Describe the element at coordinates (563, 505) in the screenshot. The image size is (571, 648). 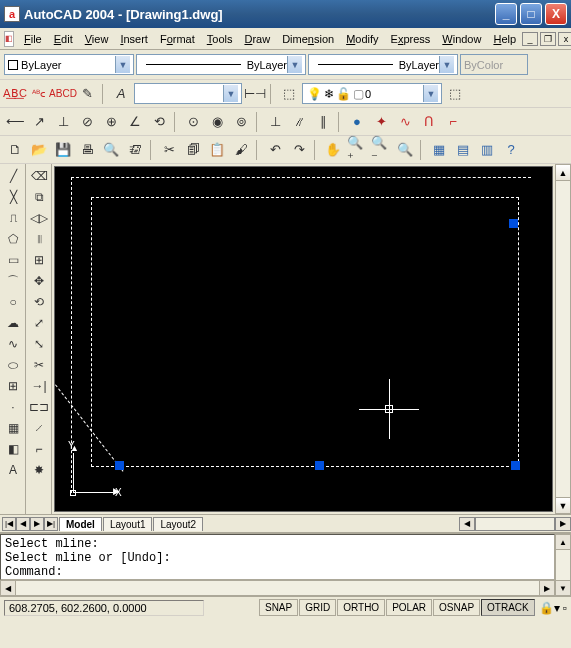
I see `scroll-down-icon: ▼` at that location.